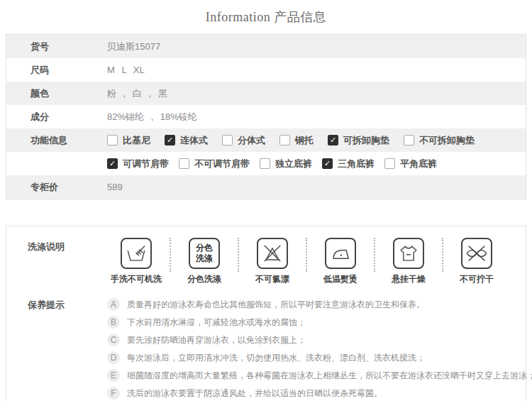 The image size is (532, 401). What do you see at coordinates (329, 376) in the screenshot?
I see `tip-text: 细菌随湿度的增高而大量繁殖，各种霉菌在游泳衣上相继丛生，所以不要在游泳衣还没晒干…` at bounding box center [329, 376].